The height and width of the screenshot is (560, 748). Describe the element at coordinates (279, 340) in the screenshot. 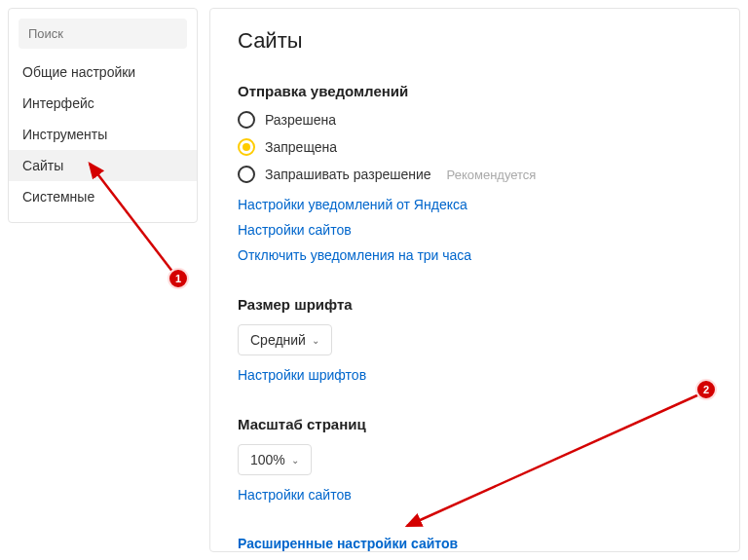

I see `font-size-value: Средний` at that location.